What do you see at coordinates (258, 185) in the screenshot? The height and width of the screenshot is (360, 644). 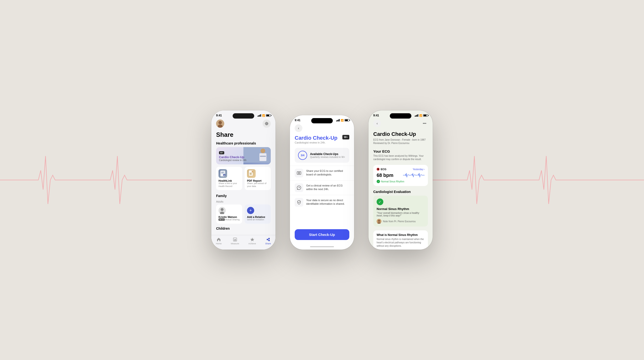 I see `pdf-report-subtitle: Share .pdf extract of your data` at bounding box center [258, 185].